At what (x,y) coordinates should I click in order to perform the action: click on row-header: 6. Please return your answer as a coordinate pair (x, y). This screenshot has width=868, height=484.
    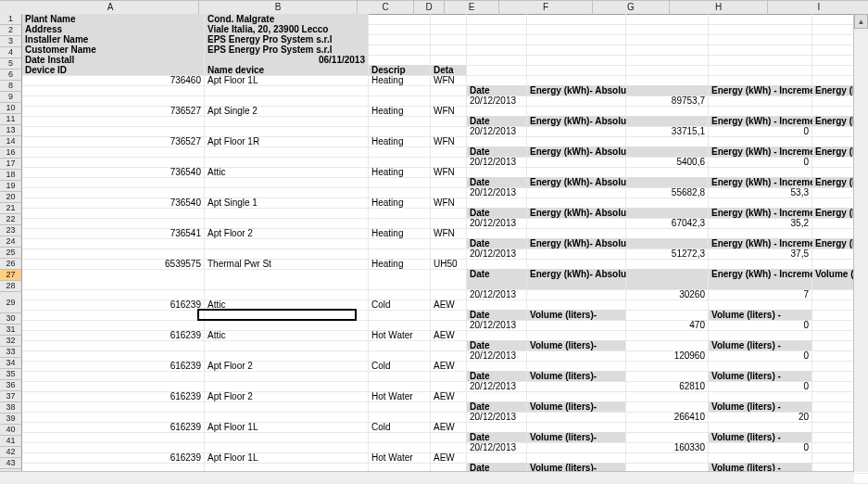
    Looking at the image, I should click on (11, 75).